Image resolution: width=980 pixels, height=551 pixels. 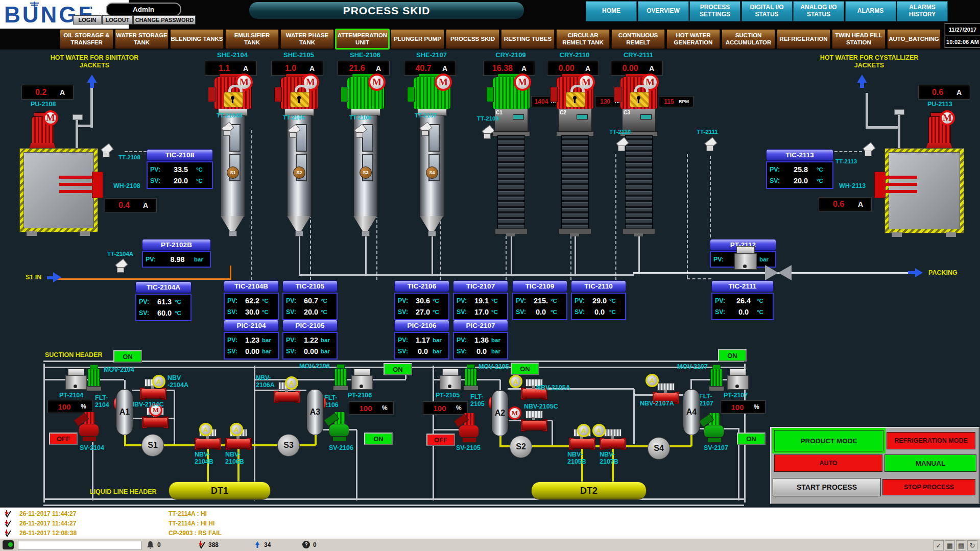 I want to click on controller-panel: PIC-2107PV:1.36barSV:0.0bar, so click(x=481, y=340).